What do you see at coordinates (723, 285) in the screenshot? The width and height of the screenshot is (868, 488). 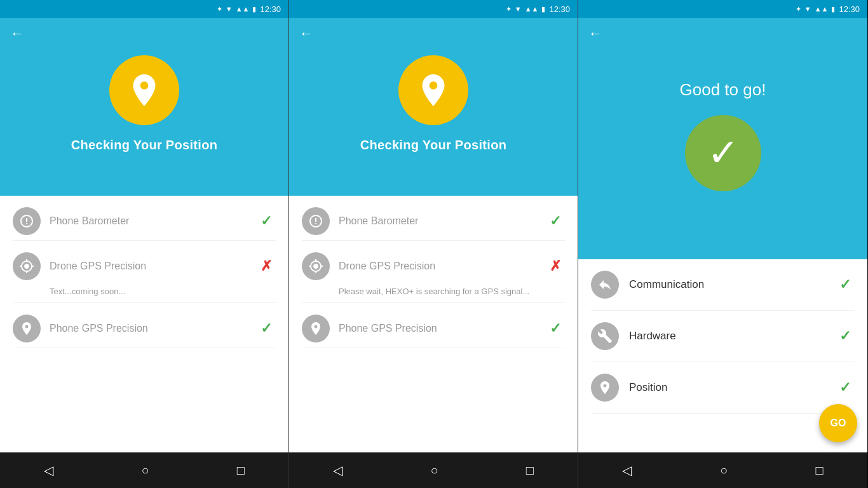 I see `check-item-communication: Communication ✓` at bounding box center [723, 285].